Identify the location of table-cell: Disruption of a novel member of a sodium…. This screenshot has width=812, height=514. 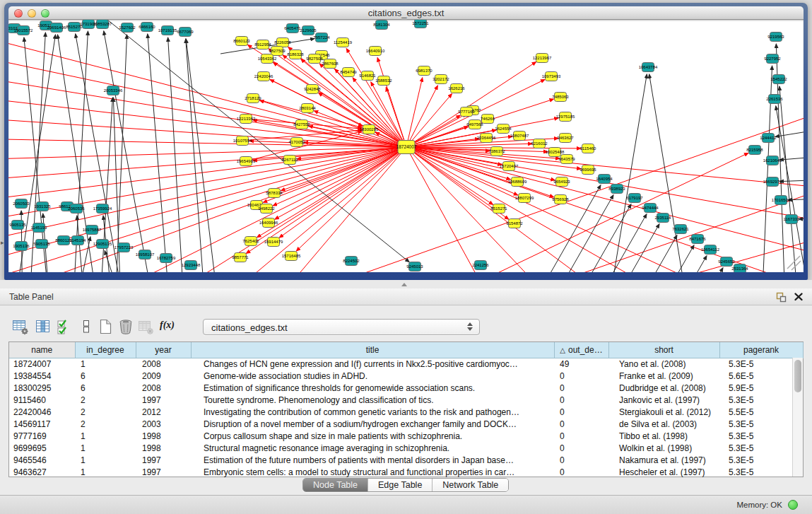
(372, 424).